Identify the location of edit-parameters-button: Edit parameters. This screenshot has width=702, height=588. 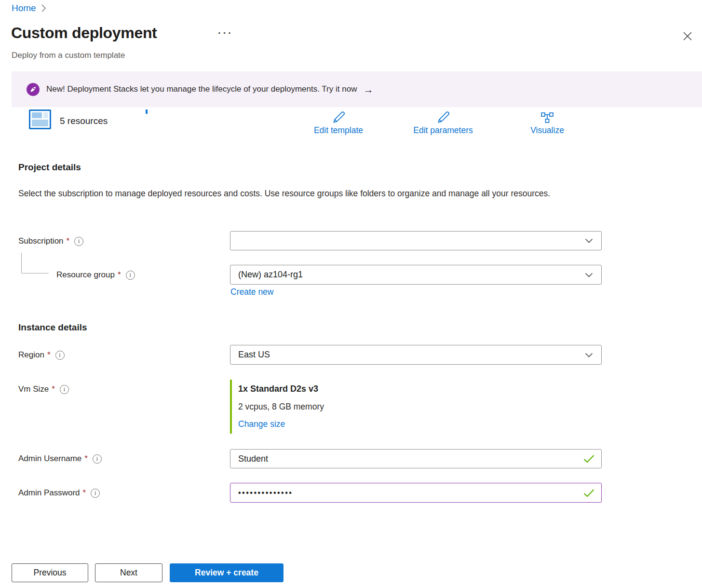
(443, 123).